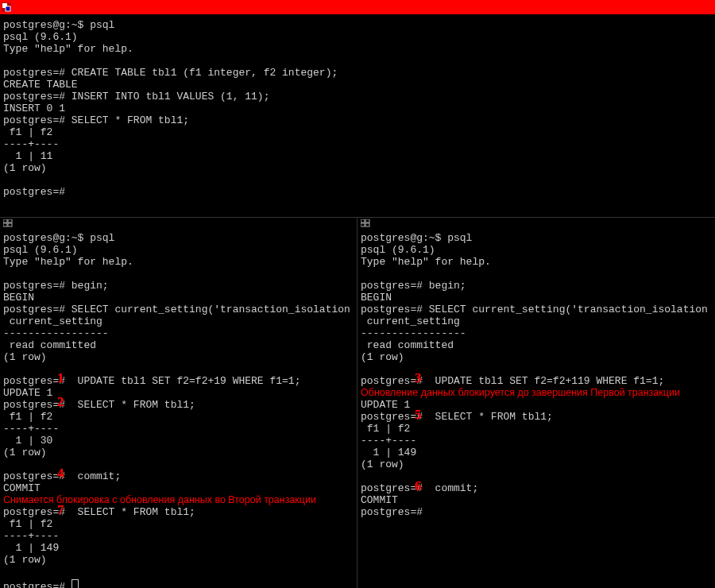 This screenshot has width=715, height=588. Describe the element at coordinates (178, 225) in the screenshot. I see `pane-tab-bar-left` at that location.